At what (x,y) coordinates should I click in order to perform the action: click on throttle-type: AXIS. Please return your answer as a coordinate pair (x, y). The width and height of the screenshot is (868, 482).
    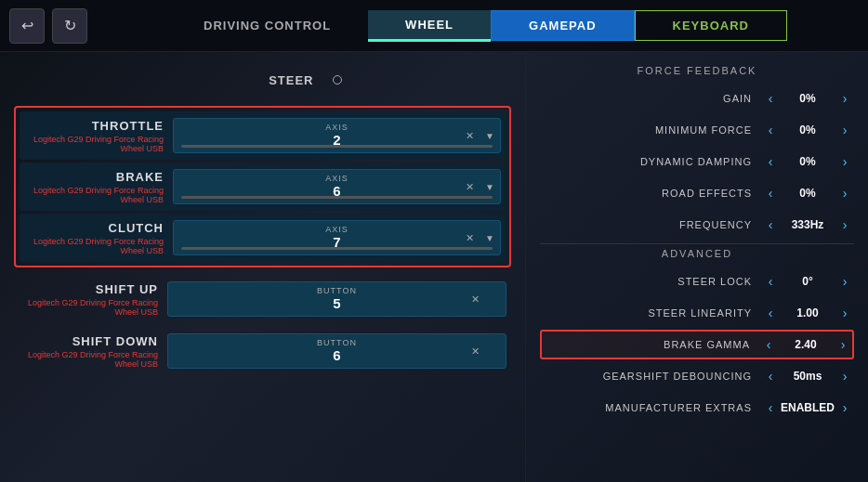
    Looking at the image, I should click on (336, 127).